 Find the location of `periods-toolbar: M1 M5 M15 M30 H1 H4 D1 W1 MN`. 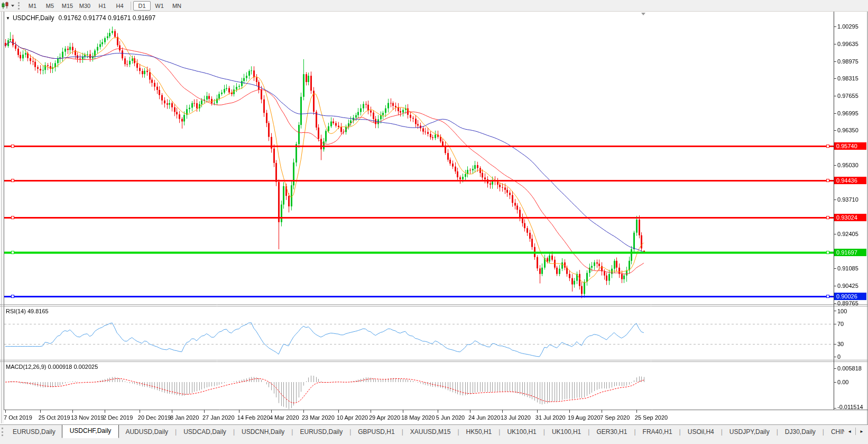

periods-toolbar: M1 M5 M15 M30 H1 H4 D1 W1 MN is located at coordinates (434, 6).